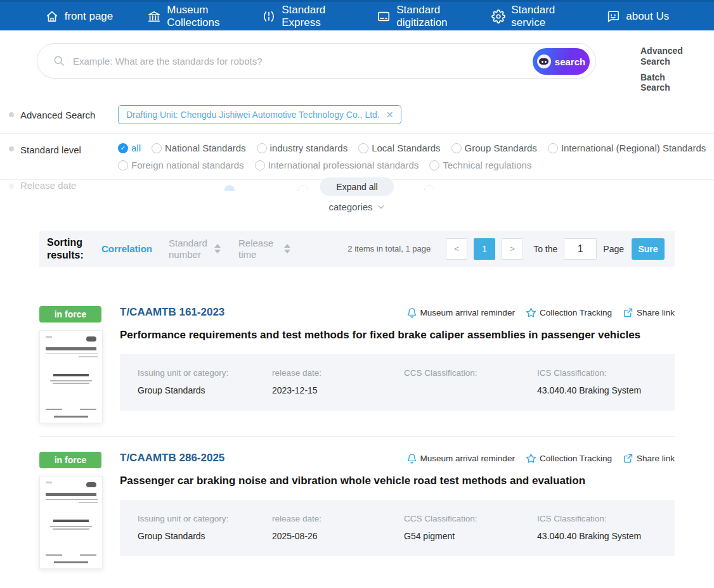 This screenshot has height=588, width=714. I want to click on radio-group-standards: Group Standards, so click(495, 148).